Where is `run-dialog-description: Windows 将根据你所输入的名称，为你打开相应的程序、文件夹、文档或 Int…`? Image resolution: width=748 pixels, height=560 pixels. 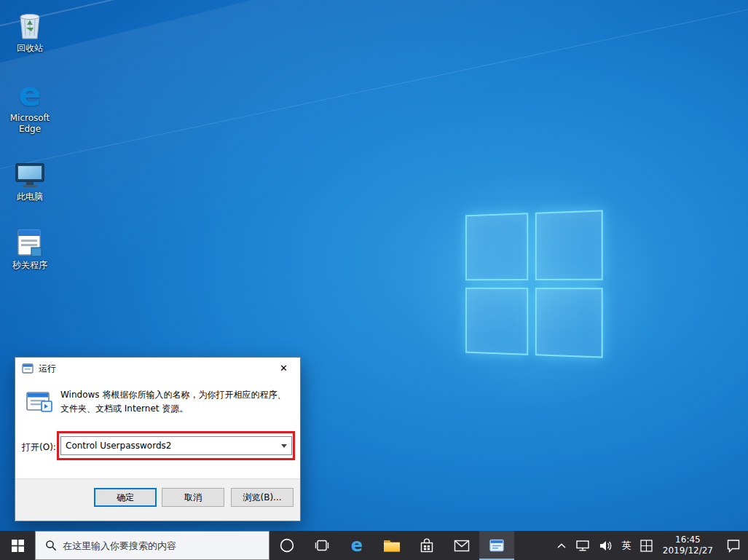
run-dialog-description: Windows 将根据你所输入的名称，为你打开相应的程序、文件夹、文档或 Int… is located at coordinates (176, 402).